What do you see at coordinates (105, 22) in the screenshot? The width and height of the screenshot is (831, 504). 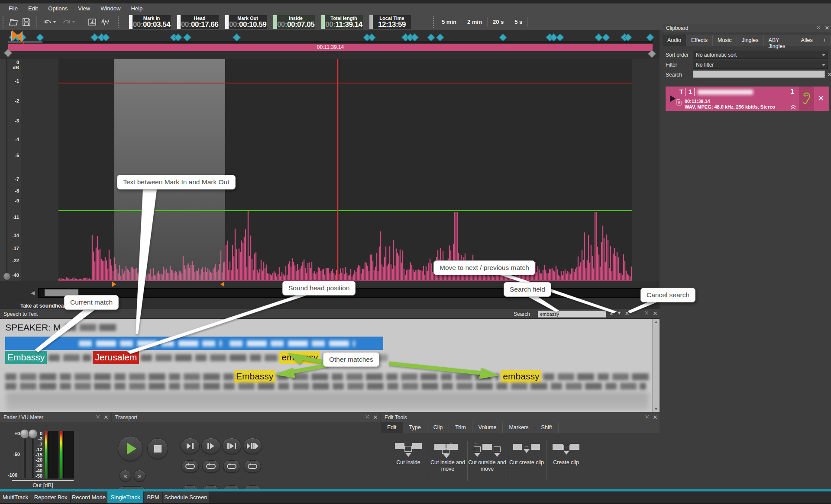 I see `audio-analysis-button` at bounding box center [105, 22].